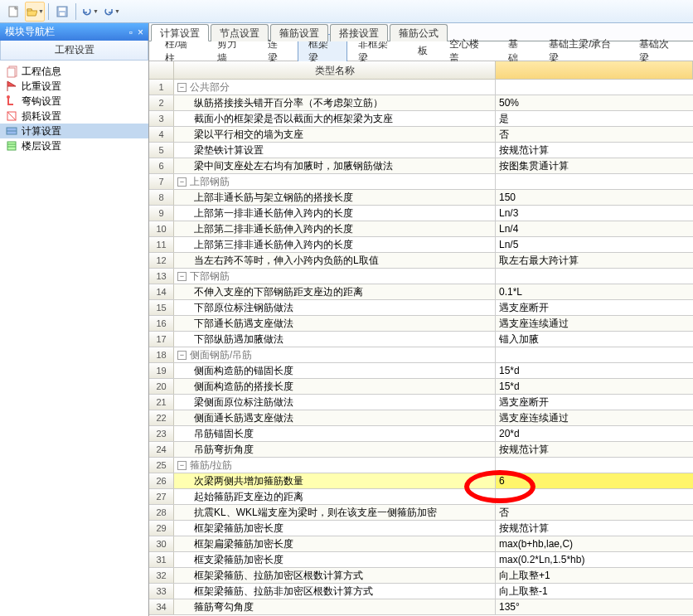 This screenshot has height=616, width=693. What do you see at coordinates (421, 151) in the screenshot?
I see `grid-row: 5梁垫铁计算设置按规范计算` at bounding box center [421, 151].